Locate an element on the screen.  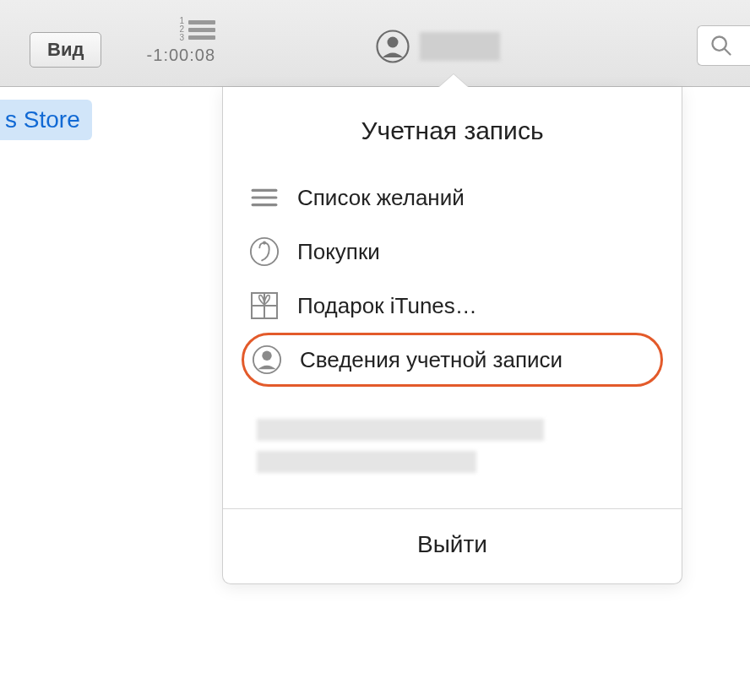
search-icon is located at coordinates (721, 46).